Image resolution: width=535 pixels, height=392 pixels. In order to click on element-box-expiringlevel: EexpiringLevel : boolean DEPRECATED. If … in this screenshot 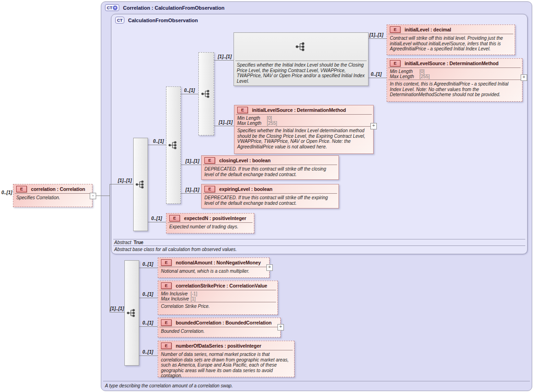, I will do `click(270, 196)`.